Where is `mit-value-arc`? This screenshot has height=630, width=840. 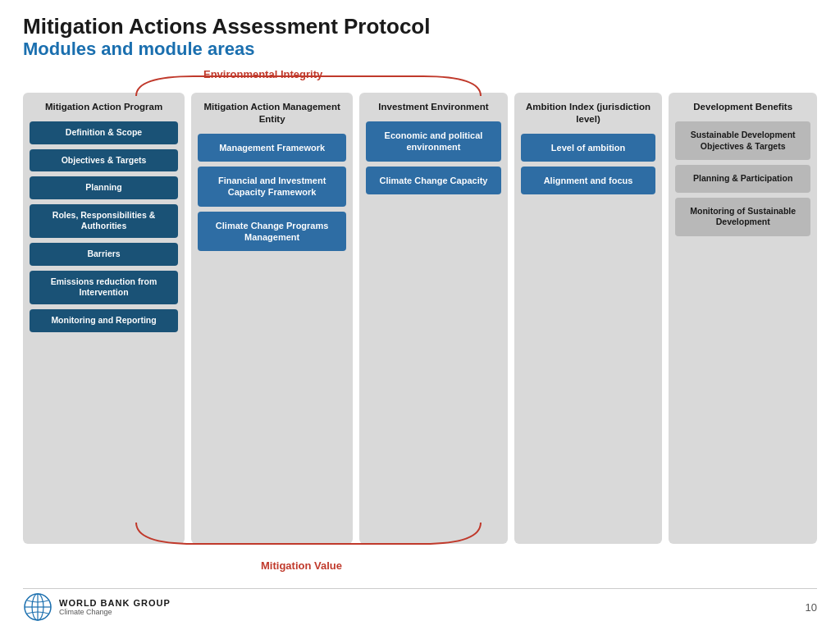 mit-value-arc is located at coordinates (308, 533).